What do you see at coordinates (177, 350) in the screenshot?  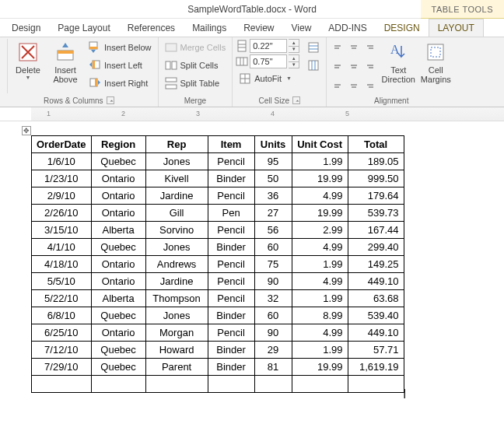 I see `table-cell: Howard` at bounding box center [177, 350].